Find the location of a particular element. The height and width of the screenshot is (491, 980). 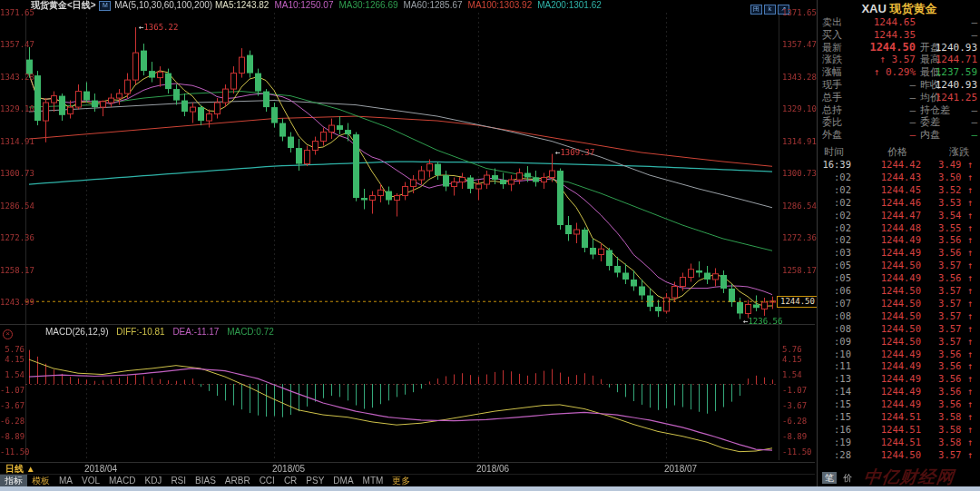

toolbar-item-VOL: VOL is located at coordinates (91, 481).